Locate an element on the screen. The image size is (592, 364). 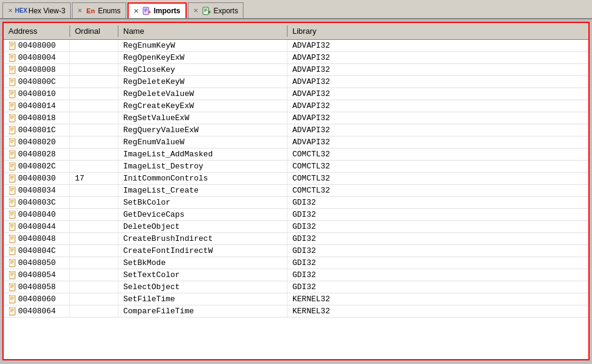
cell-name: RegDeleteKeyW is located at coordinates (203, 82).